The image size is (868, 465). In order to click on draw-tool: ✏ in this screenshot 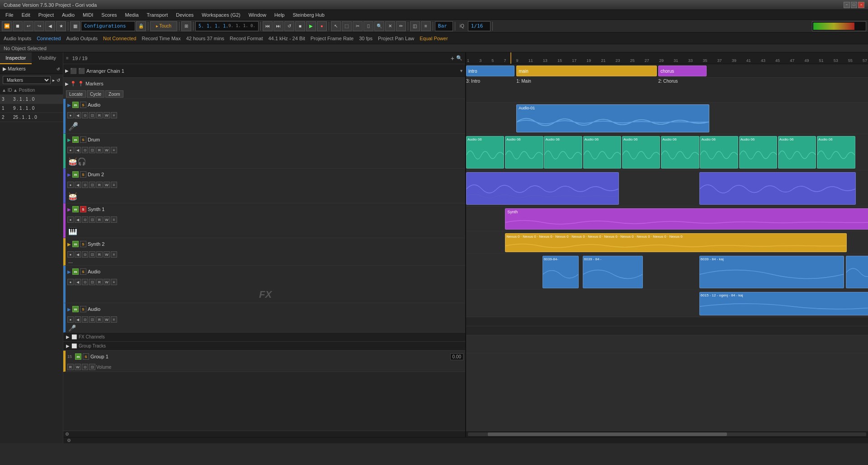, I will do `click(401, 26)`.